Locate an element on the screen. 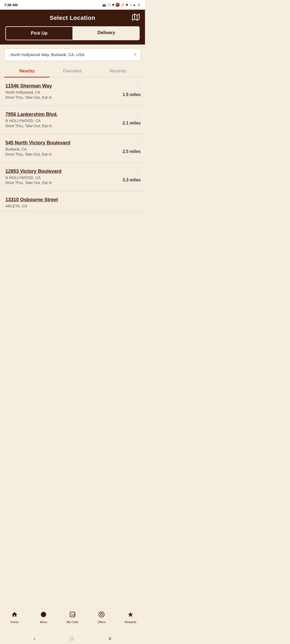 This screenshot has height=644, width=290. search-bar: , North Hollywood Way, Burbank, CA, USA … is located at coordinates (73, 55).